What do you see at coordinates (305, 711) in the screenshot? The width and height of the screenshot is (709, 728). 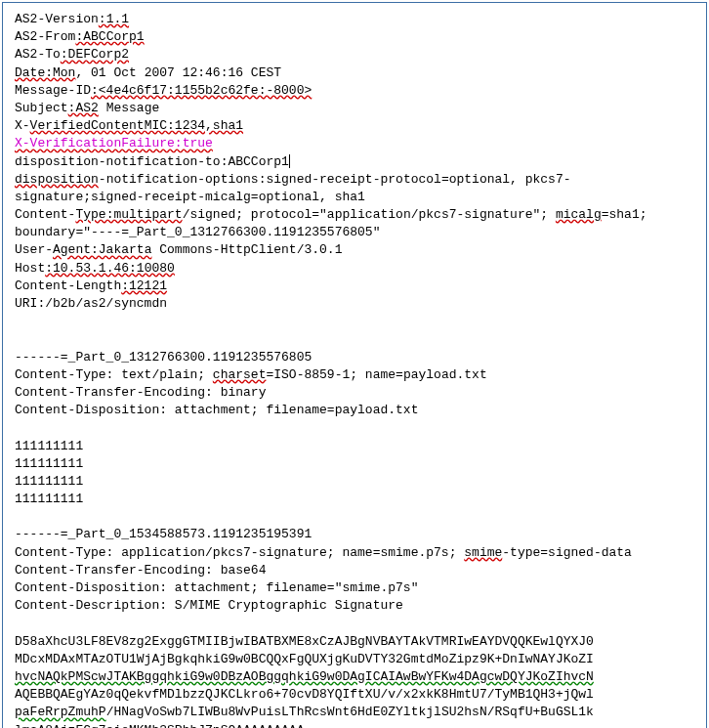 I see `base64-line: paFeRrpZmuhP/HNagVoSwb7LIWBu8WvPuisLThRc…` at bounding box center [305, 711].